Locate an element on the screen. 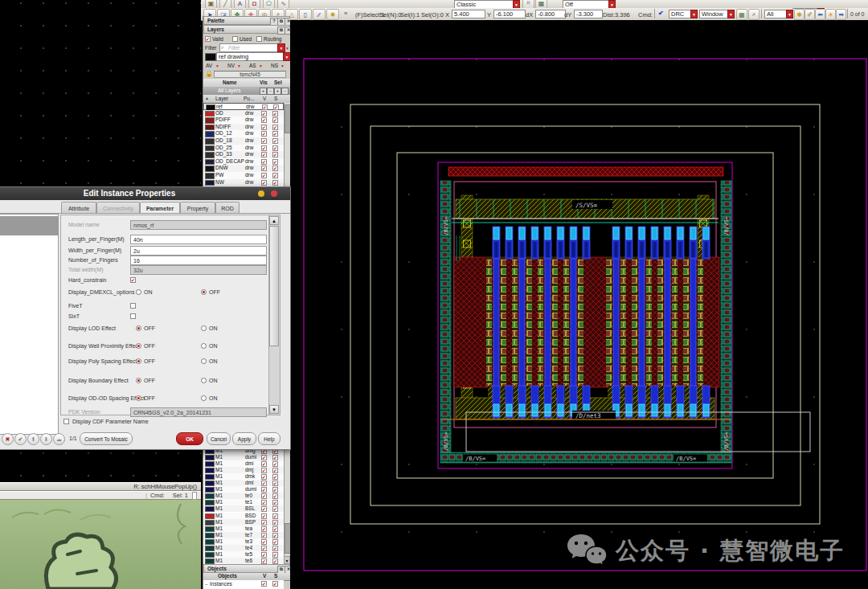 This screenshot has width=868, height=589. vis-minus-button: - is located at coordinates (270, 92).